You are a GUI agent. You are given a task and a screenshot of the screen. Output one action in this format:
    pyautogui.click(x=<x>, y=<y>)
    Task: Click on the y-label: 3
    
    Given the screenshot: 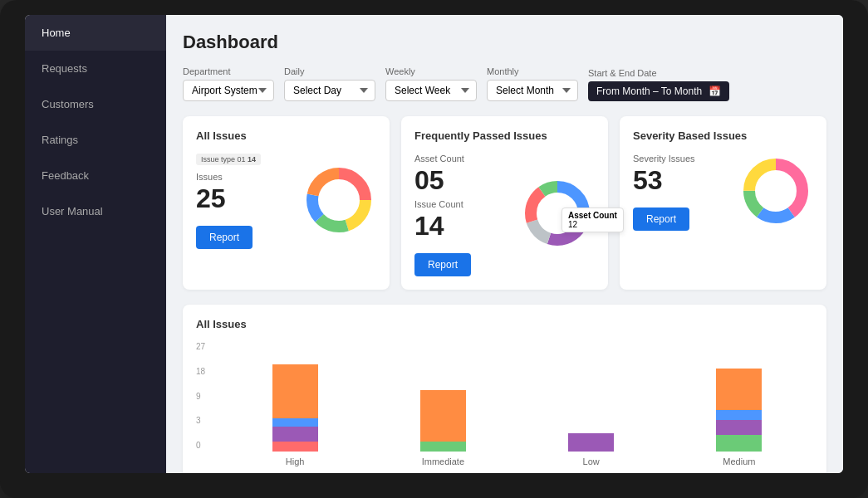 What is the action you would take?
    pyautogui.click(x=201, y=420)
    